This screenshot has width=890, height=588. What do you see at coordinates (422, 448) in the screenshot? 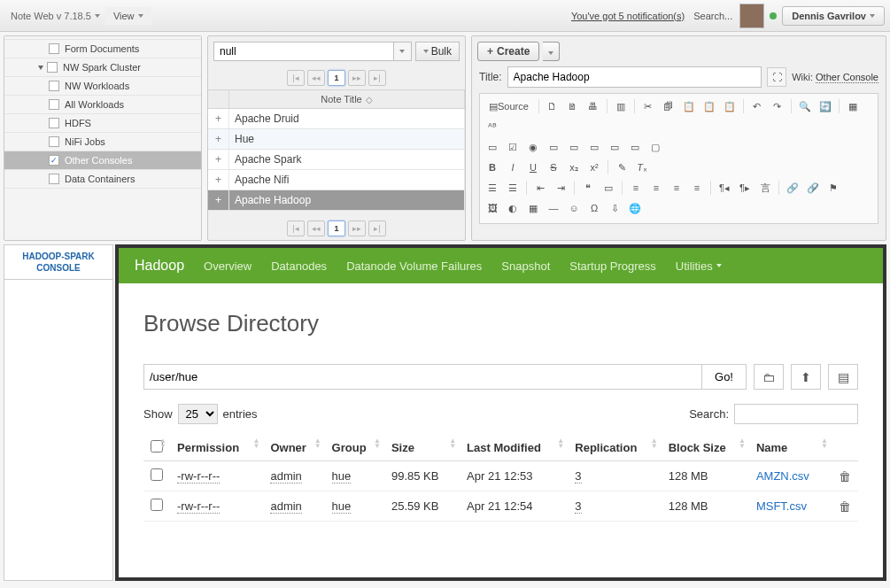
I see `col-size: Size▲▼` at bounding box center [422, 448].